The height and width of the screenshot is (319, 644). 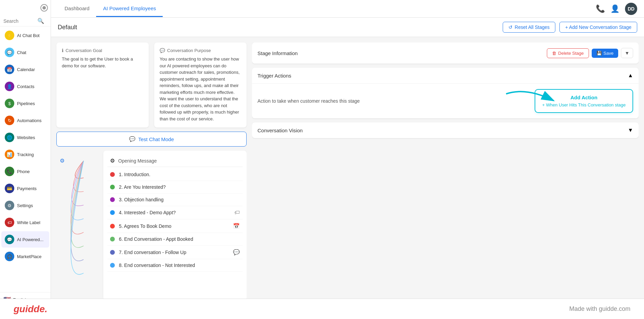 What do you see at coordinates (25, 171) in the screenshot?
I see `sidebar-item-phone: 📞 Phone` at bounding box center [25, 171].